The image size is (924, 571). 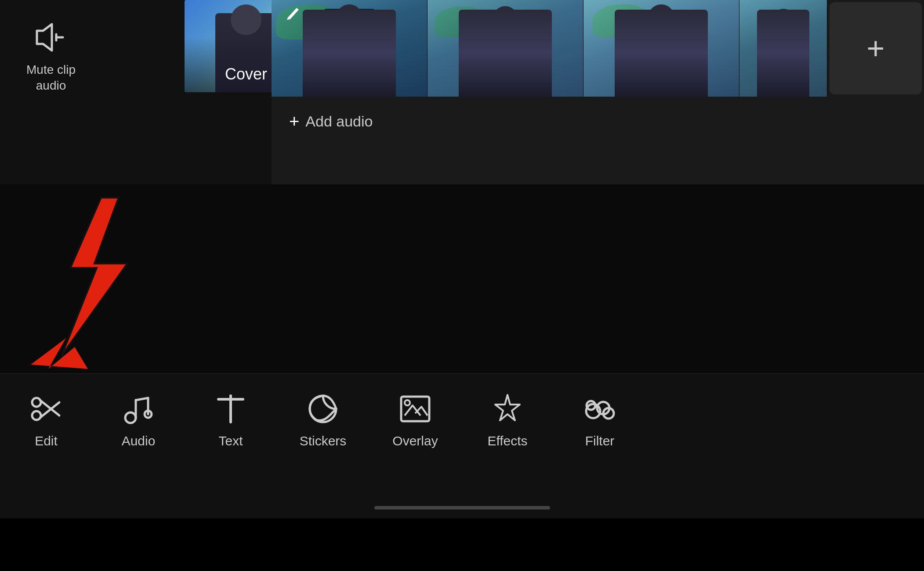 What do you see at coordinates (598, 121) in the screenshot?
I see `add-audio-button: + Add audio` at bounding box center [598, 121].